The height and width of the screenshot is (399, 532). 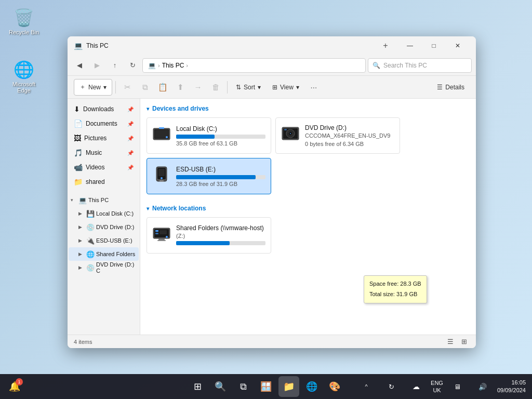 I want to click on new-label: New, so click(x=95, y=87).